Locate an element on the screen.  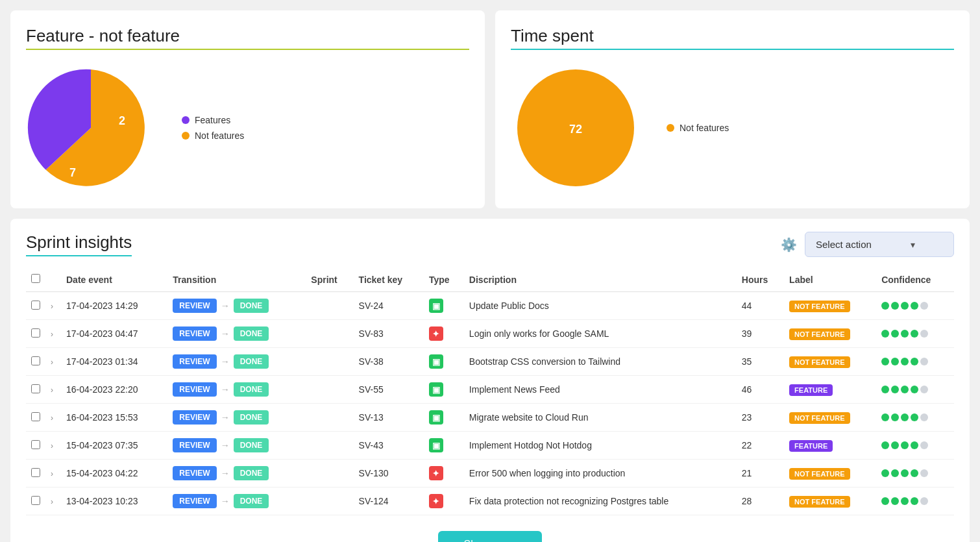
select-all-checkbox is located at coordinates (36, 278).